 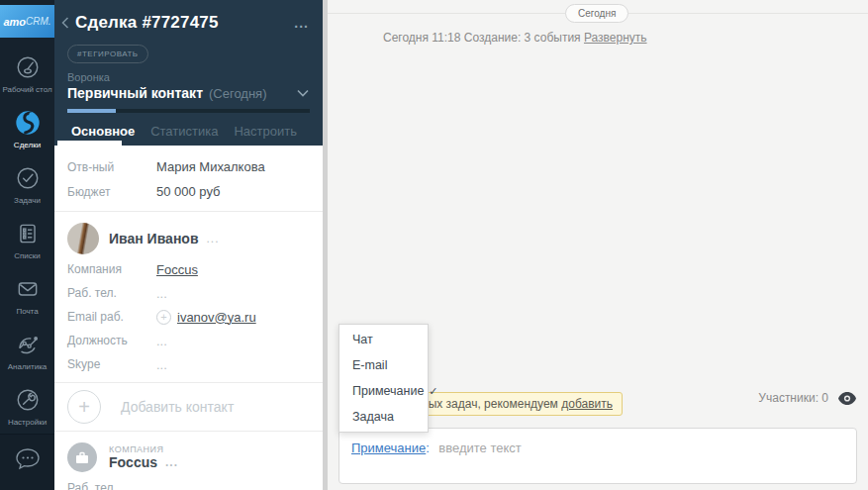 What do you see at coordinates (82, 457) in the screenshot?
I see `company-avatar` at bounding box center [82, 457].